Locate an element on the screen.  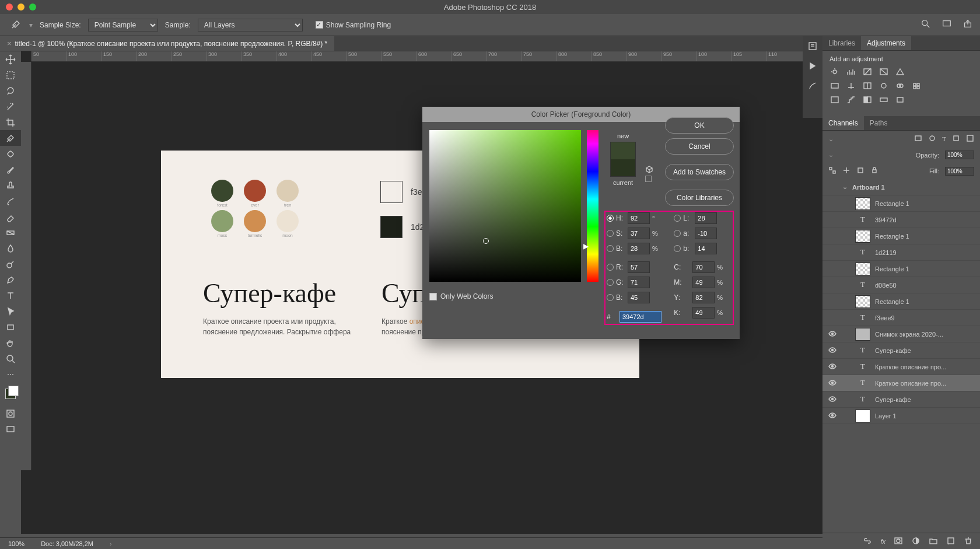
threshold-icon is located at coordinates (867, 100).